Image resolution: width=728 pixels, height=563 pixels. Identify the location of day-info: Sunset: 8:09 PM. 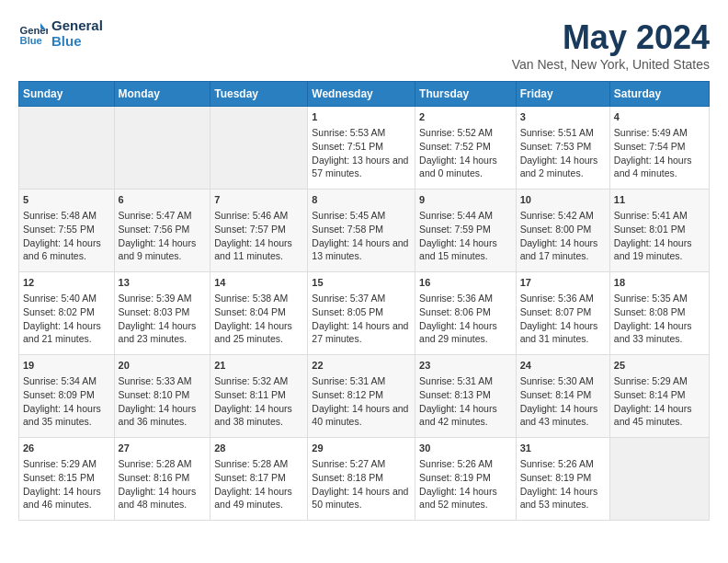
(66, 396).